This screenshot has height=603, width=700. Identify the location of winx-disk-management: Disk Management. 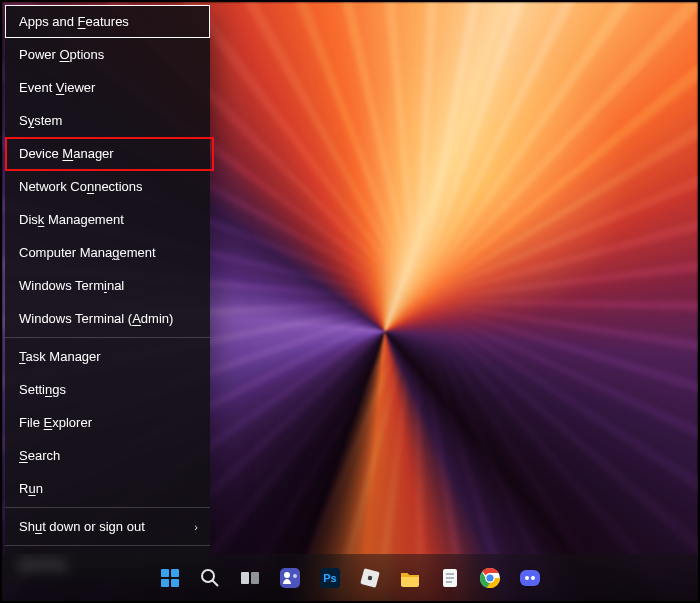
(108, 220).